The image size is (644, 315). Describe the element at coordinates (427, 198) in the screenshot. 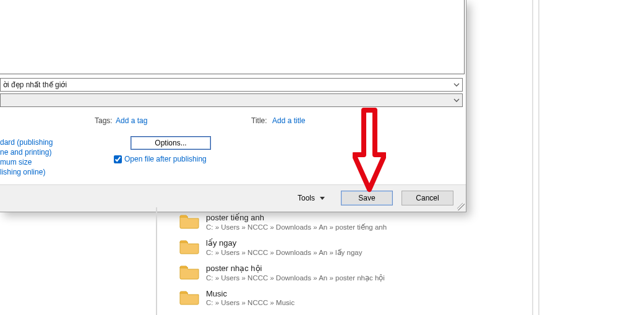

I see `cancel-button: Cancel` at that location.